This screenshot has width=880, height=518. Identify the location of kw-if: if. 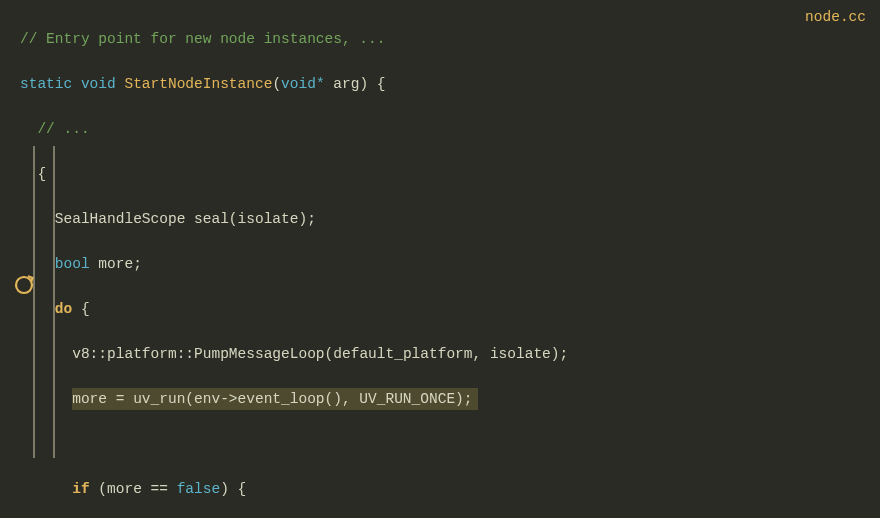
(80, 489).